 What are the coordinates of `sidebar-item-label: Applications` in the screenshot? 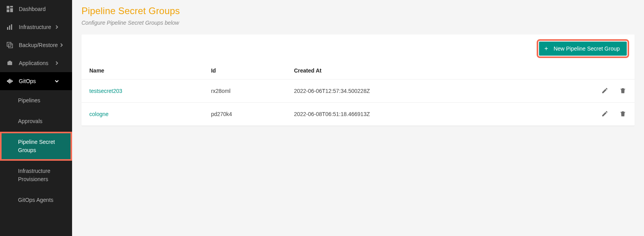 It's located at (34, 63).